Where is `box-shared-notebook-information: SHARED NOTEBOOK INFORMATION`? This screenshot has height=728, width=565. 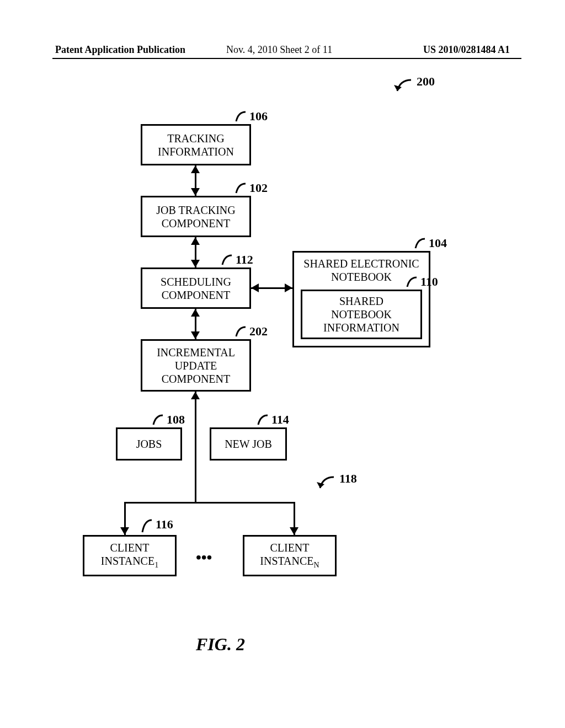
box-shared-notebook-information: SHARED NOTEBOOK INFORMATION is located at coordinates (361, 314).